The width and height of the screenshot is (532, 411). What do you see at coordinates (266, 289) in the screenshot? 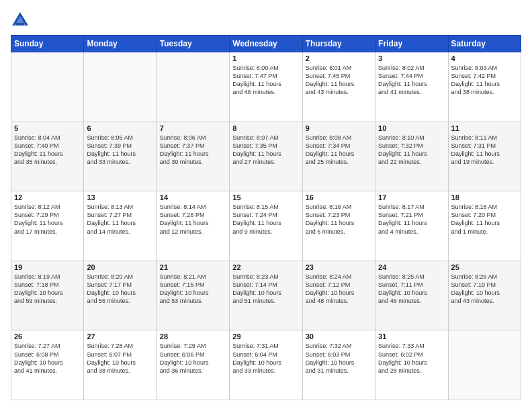
I see `day-info: Sunrise: 8:23 AM Sunset: 7:14 PM Dayligh…` at bounding box center [266, 289].